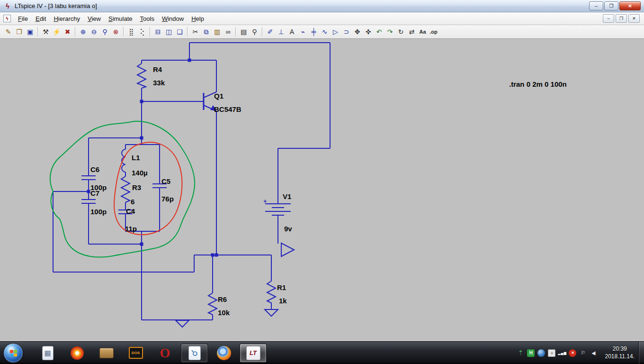 This screenshot has height=364, width=644. I want to click on action-center-icon: ⚐, so click(583, 353).